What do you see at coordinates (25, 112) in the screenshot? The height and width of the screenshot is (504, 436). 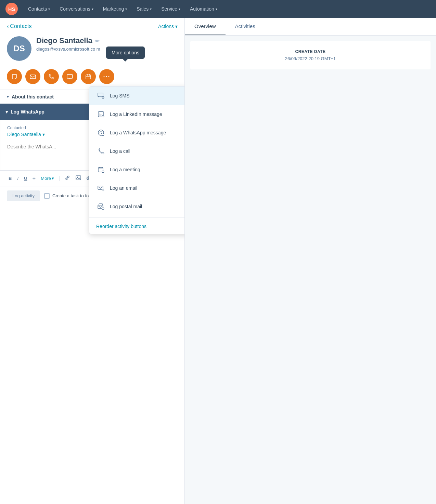 I see `log-panel-title-row: ▾ Log WhatsApp` at bounding box center [25, 112].